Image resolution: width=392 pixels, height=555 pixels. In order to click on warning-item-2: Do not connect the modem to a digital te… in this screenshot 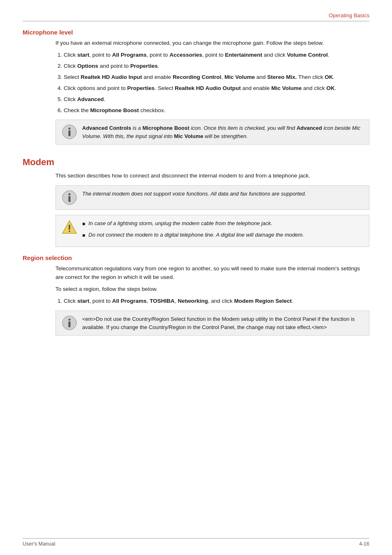, I will do `click(193, 235)`.